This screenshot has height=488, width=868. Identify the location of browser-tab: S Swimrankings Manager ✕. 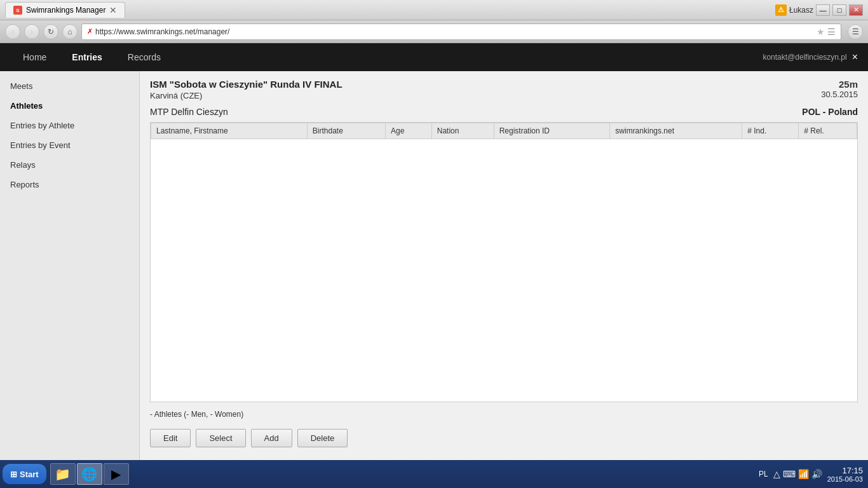
(65, 10).